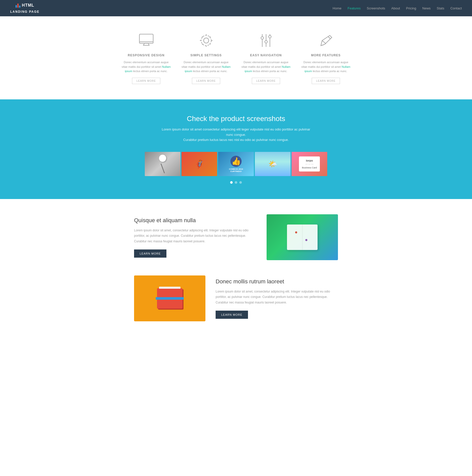 The image size is (472, 476). I want to click on map-fold, so click(302, 237).